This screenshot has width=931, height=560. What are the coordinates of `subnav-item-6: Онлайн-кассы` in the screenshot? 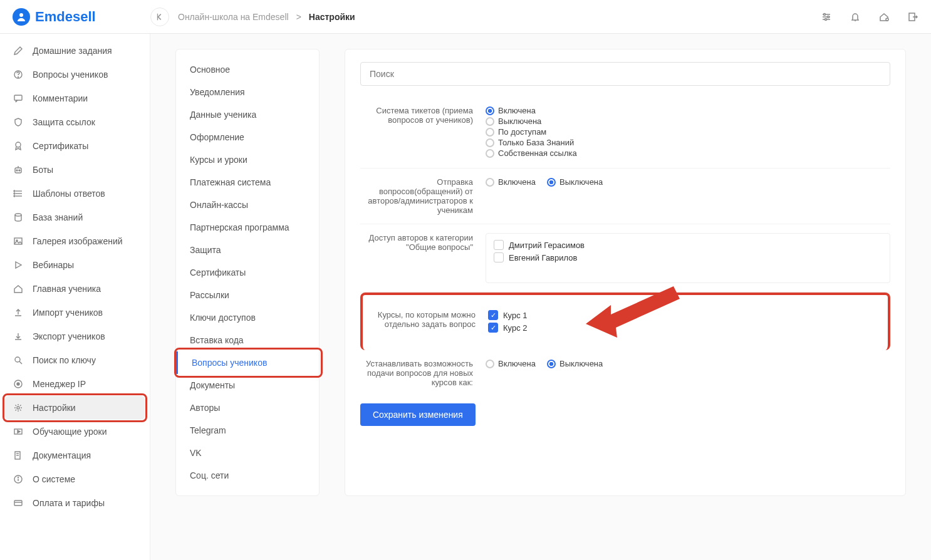 It's located at (247, 205).